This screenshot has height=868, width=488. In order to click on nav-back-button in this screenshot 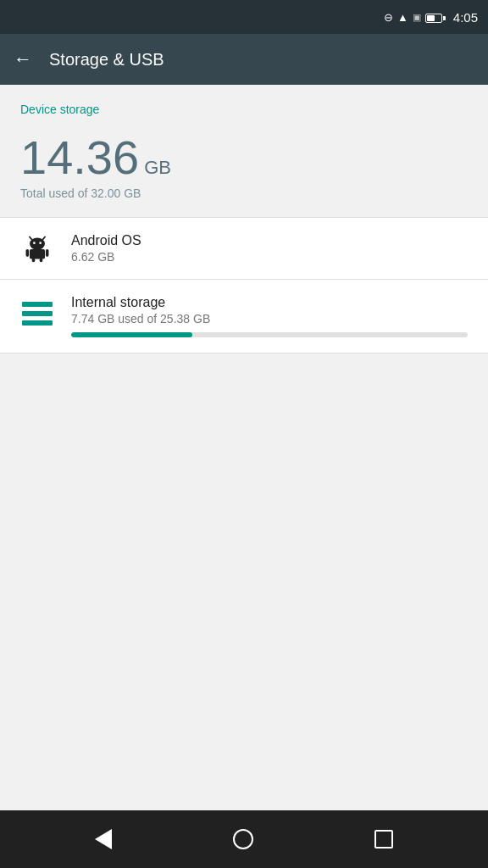, I will do `click(103, 839)`.